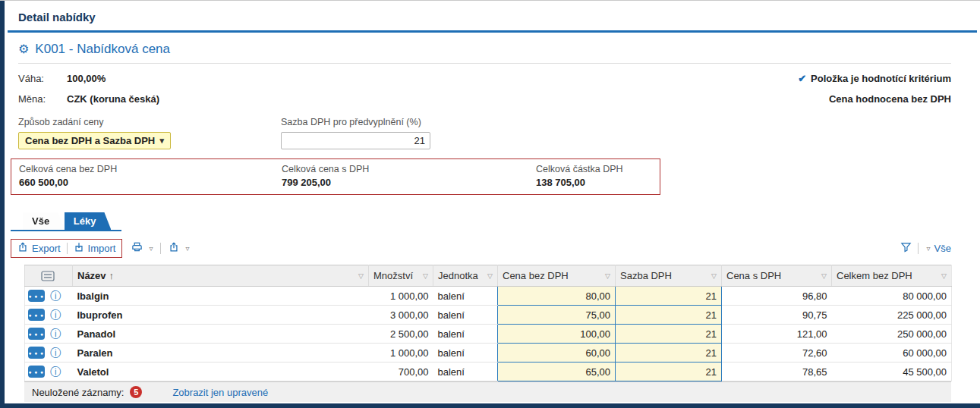 The image size is (980, 408). What do you see at coordinates (112, 276) in the screenshot?
I see `sort-asc-icon: ↑` at bounding box center [112, 276].